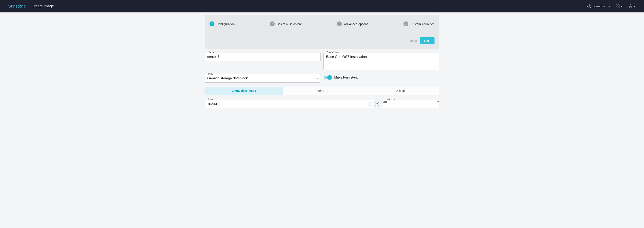 The image size is (644, 228). Describe the element at coordinates (612, 6) in the screenshot. I see `header-right: oneadmin` at that location.